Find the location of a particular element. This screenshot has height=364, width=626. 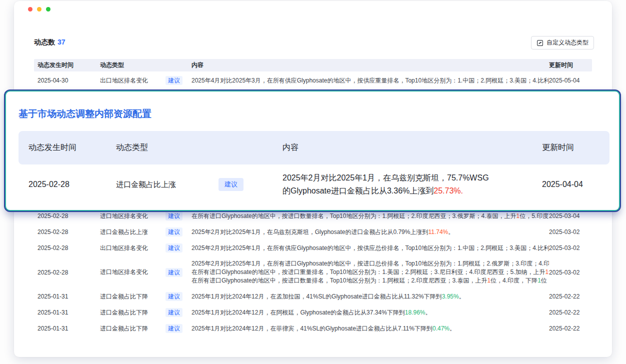

col-header-update: 更新时间 is located at coordinates (570, 65).